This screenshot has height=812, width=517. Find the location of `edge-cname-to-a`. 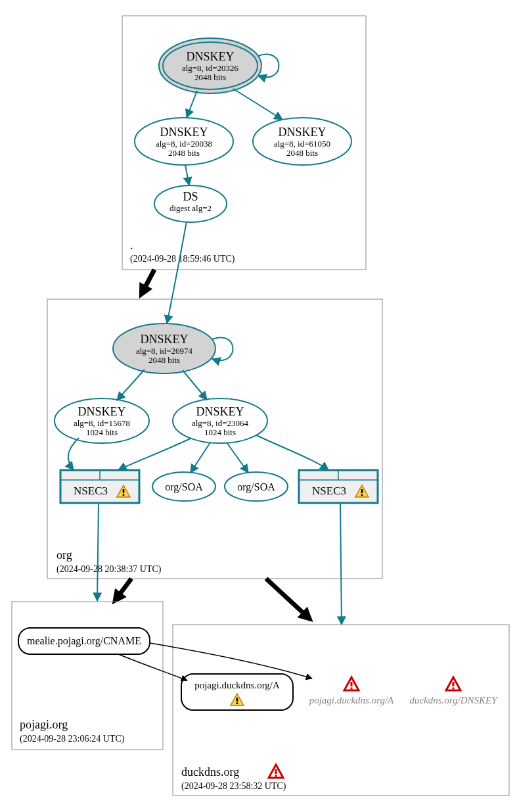

edge-cname-to-a is located at coordinates (152, 667).